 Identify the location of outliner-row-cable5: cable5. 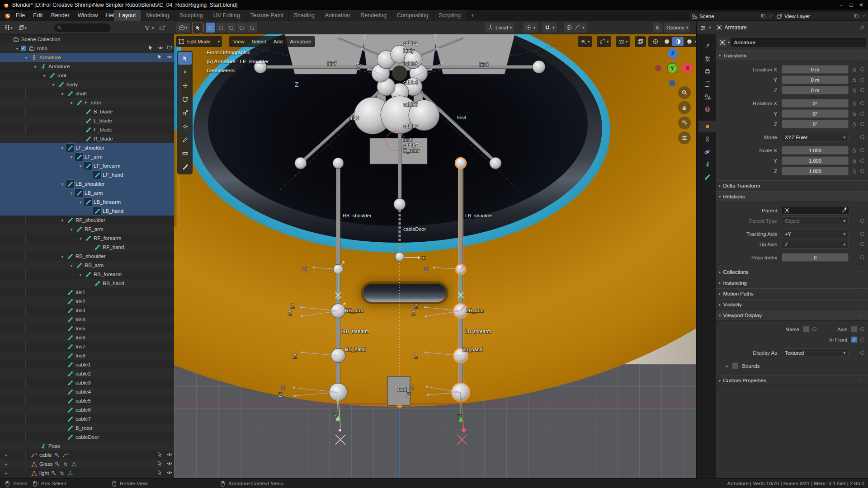
(88, 401).